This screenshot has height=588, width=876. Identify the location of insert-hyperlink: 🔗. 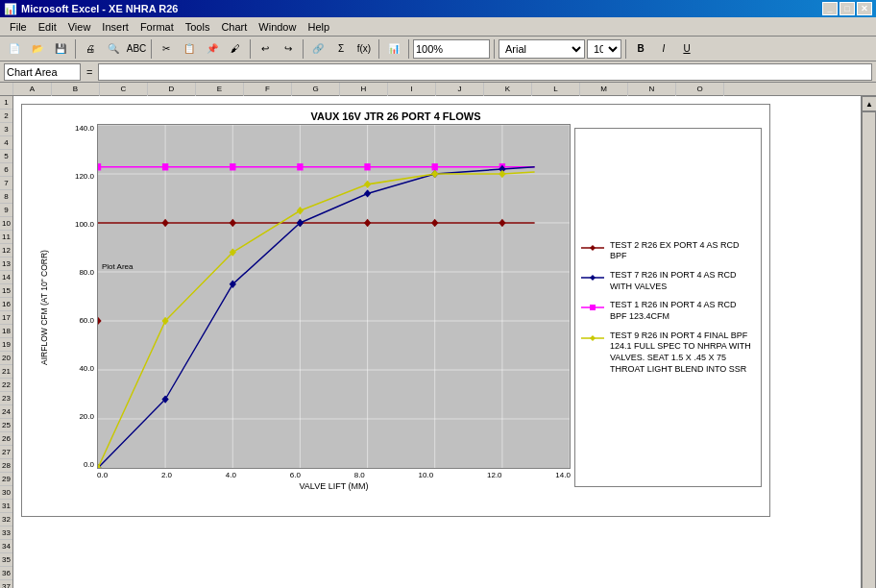
(318, 49).